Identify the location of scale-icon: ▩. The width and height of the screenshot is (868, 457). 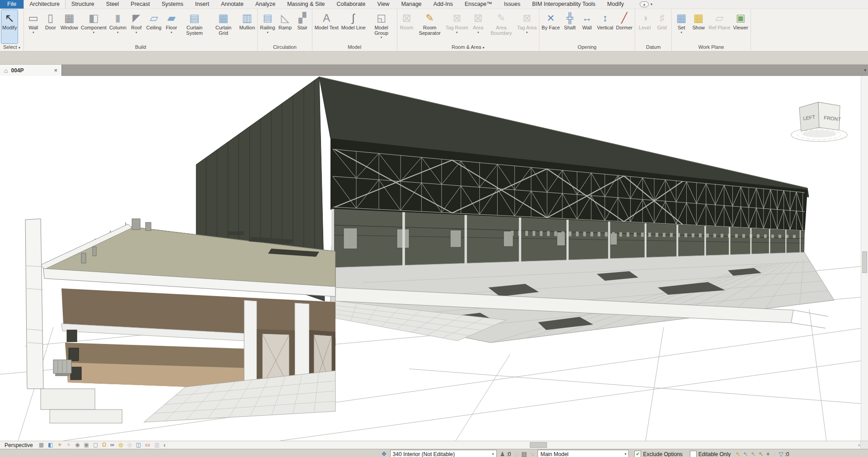
(42, 445).